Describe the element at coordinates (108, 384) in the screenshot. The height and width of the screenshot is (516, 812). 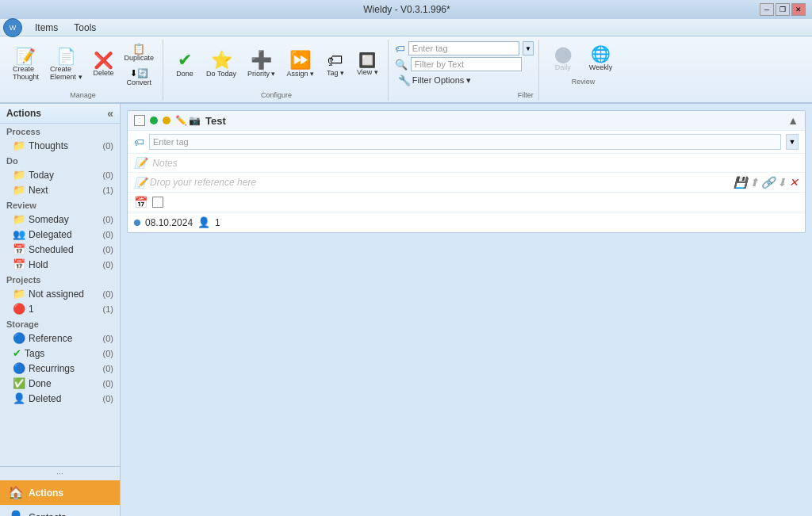
I see `done-storage-count: (0)` at that location.